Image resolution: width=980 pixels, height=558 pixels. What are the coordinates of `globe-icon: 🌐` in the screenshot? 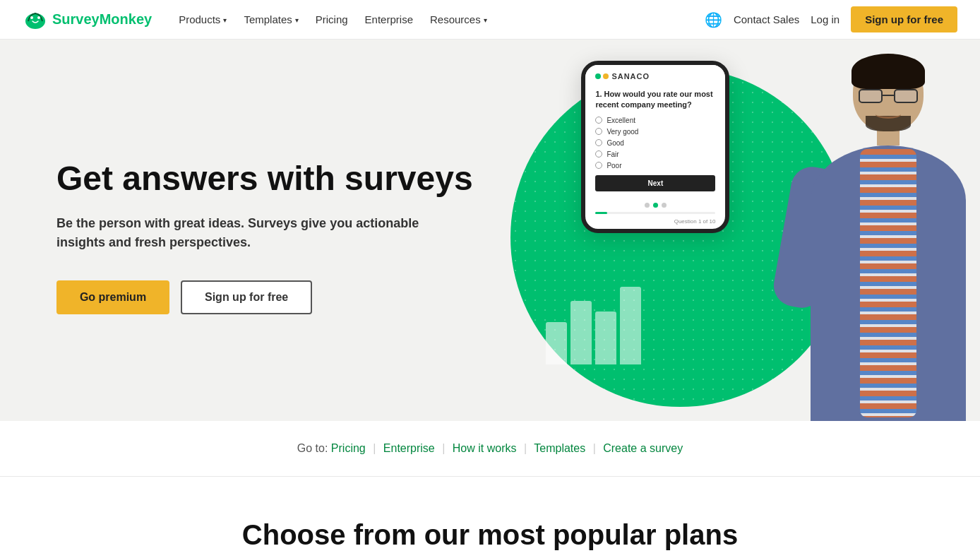 It's located at (713, 20).